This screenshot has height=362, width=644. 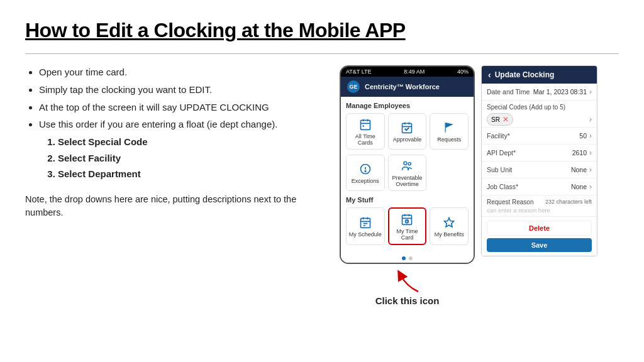 What do you see at coordinates (408, 181) in the screenshot?
I see `tile-label: Preventable Overtime` at bounding box center [408, 181].